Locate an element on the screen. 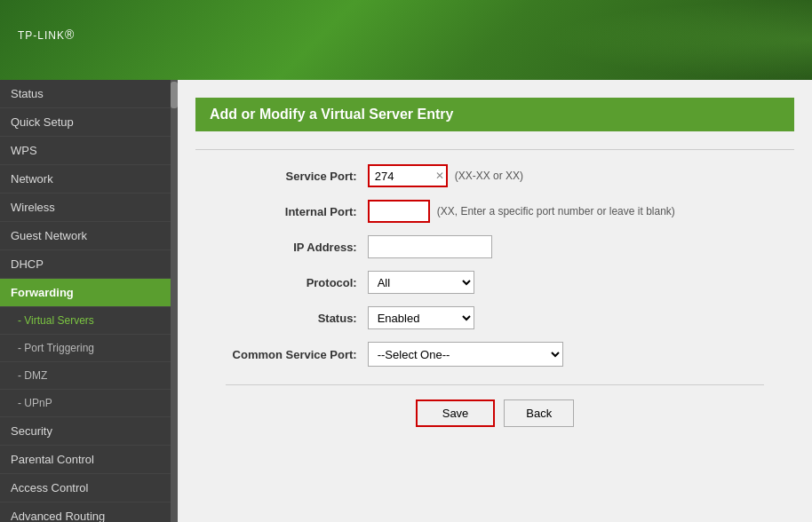 This screenshot has width=812, height=522. sidebar-item-virtual-servers: - Virtual Servers is located at coordinates (89, 321).